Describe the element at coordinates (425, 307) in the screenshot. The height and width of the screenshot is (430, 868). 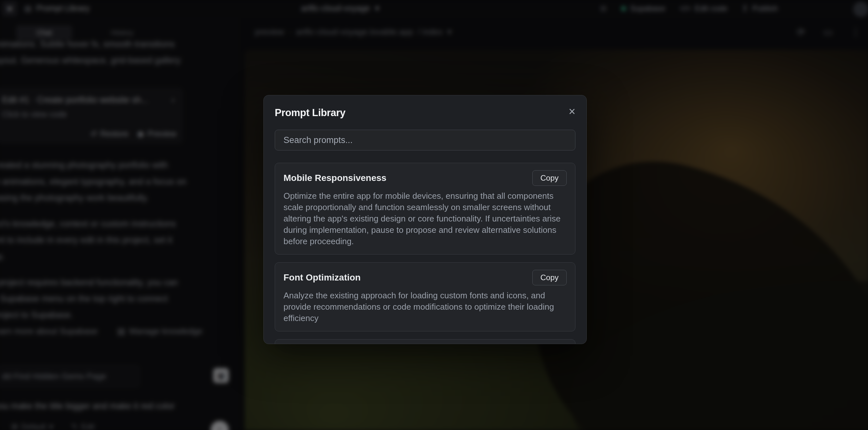
I see `prompt-description: Analyze the existing approach for loadin…` at that location.